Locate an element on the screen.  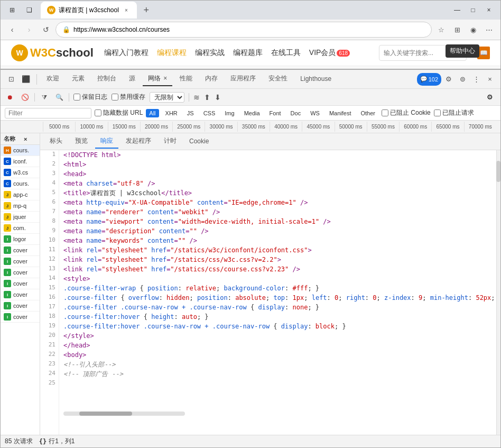
devtools-settings-btn: ⚙ is located at coordinates (449, 79).